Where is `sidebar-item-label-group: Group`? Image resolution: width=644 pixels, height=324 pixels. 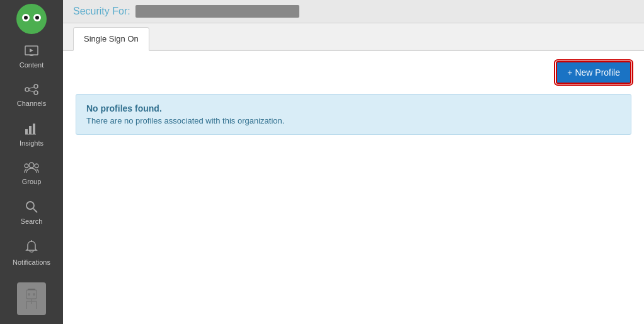
sidebar-item-label-group: Group is located at coordinates (32, 182).